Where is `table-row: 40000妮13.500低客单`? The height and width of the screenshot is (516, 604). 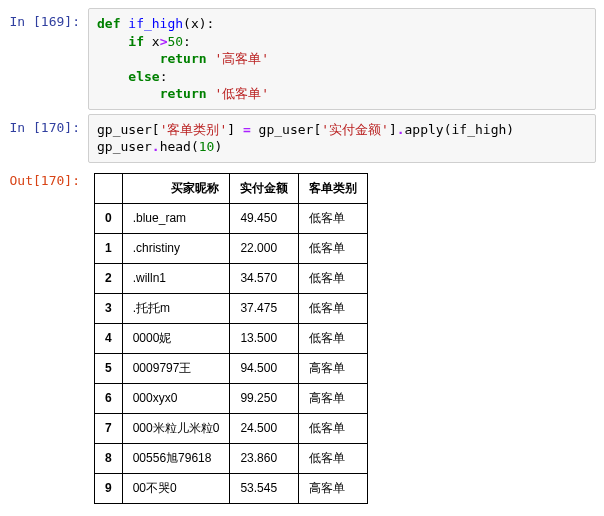
table-row: 40000妮13.500低客单 is located at coordinates (232, 338).